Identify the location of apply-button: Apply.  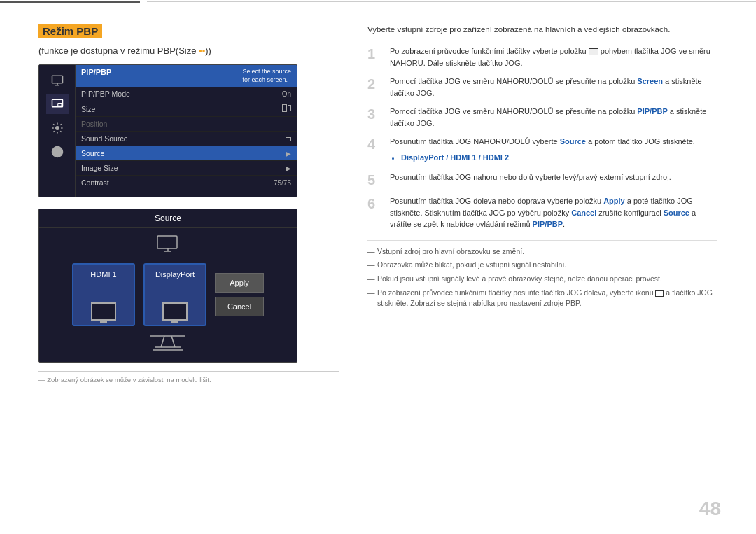
(239, 283).